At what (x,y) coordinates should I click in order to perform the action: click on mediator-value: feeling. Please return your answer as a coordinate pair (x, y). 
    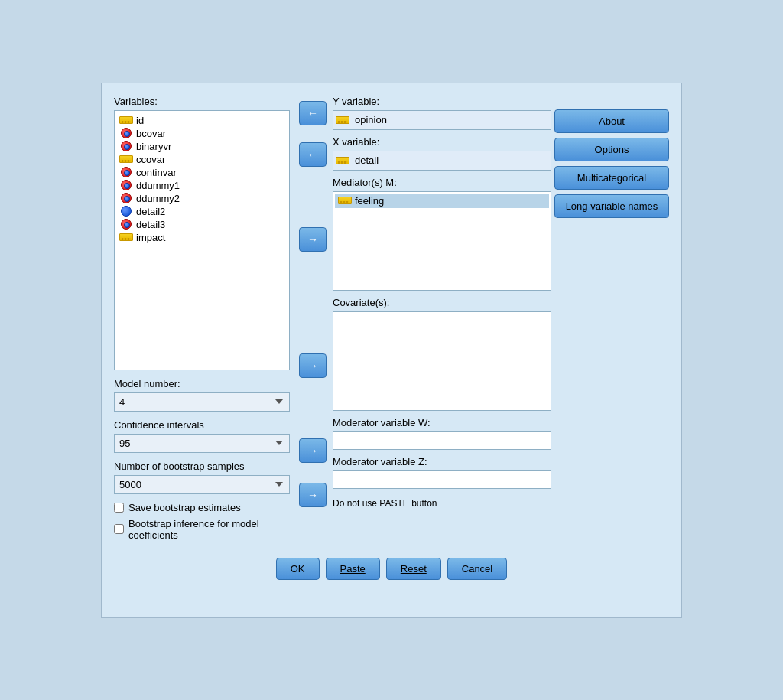
    Looking at the image, I should click on (369, 200).